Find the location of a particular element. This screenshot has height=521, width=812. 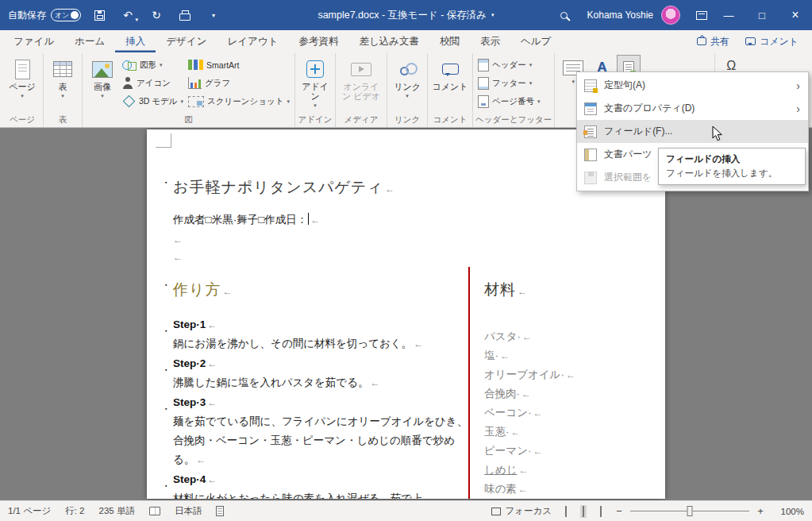

comments-button: コメント is located at coordinates (772, 41).